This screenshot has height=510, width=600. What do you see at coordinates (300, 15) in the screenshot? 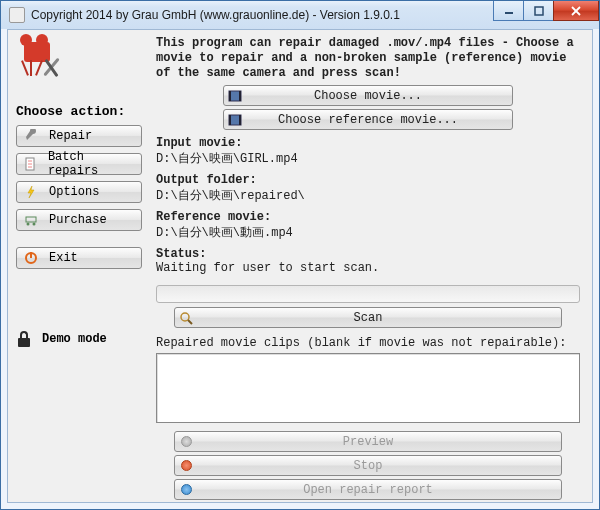
I see `titlebar: Copyright 2014 by Grau GmbH (www.grauonl…` at bounding box center [300, 15].